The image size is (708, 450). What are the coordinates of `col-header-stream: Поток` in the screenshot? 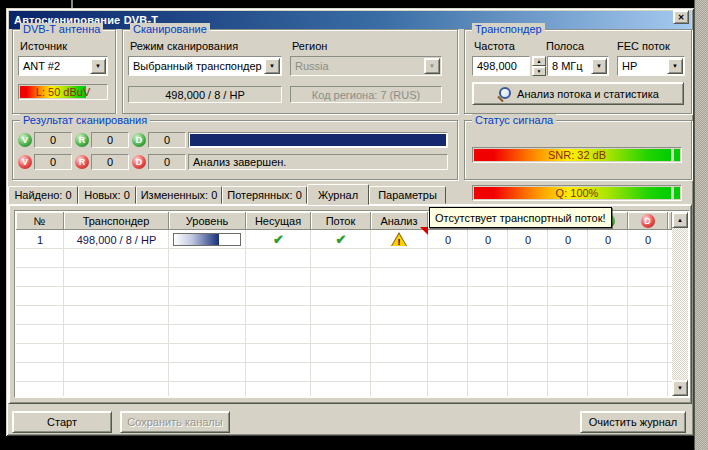 It's located at (341, 221).